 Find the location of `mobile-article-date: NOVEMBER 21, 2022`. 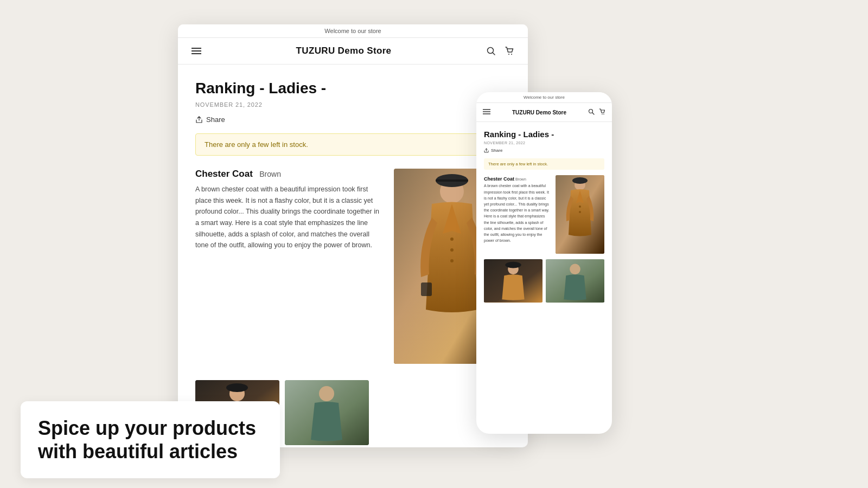

mobile-article-date: NOVEMBER 21, 2022 is located at coordinates (544, 143).